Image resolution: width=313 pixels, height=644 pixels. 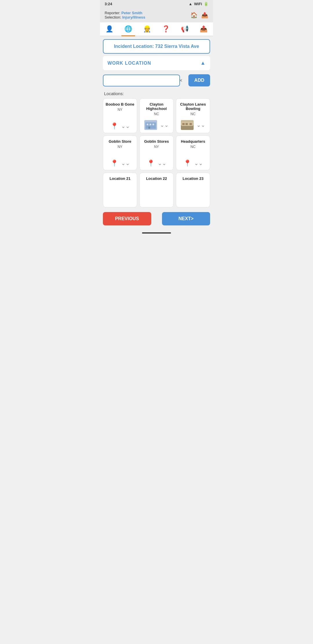 What do you see at coordinates (199, 80) in the screenshot?
I see `add-button: ADD` at bounding box center [199, 80].